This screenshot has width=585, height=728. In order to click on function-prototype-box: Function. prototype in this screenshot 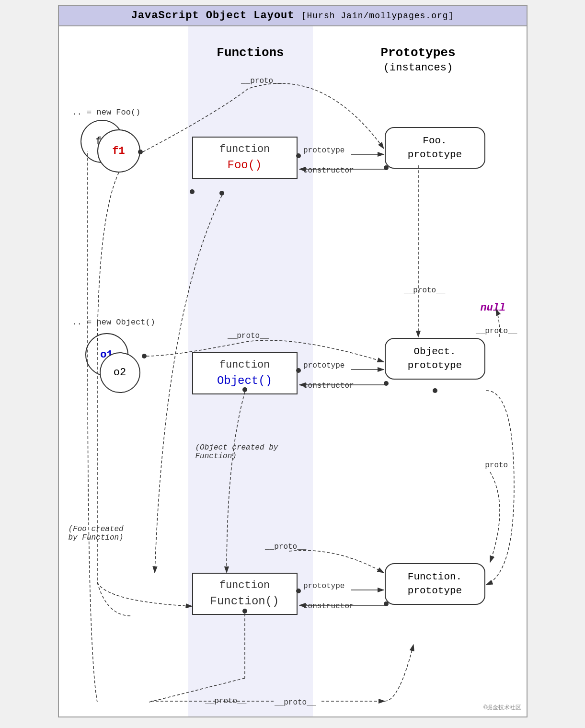, I will do `click(435, 584)`.